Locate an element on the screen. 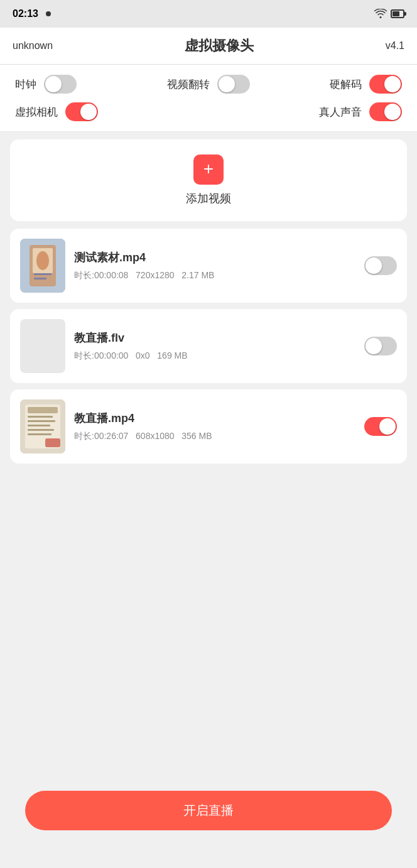  version-label: v4.1 is located at coordinates (395, 46).